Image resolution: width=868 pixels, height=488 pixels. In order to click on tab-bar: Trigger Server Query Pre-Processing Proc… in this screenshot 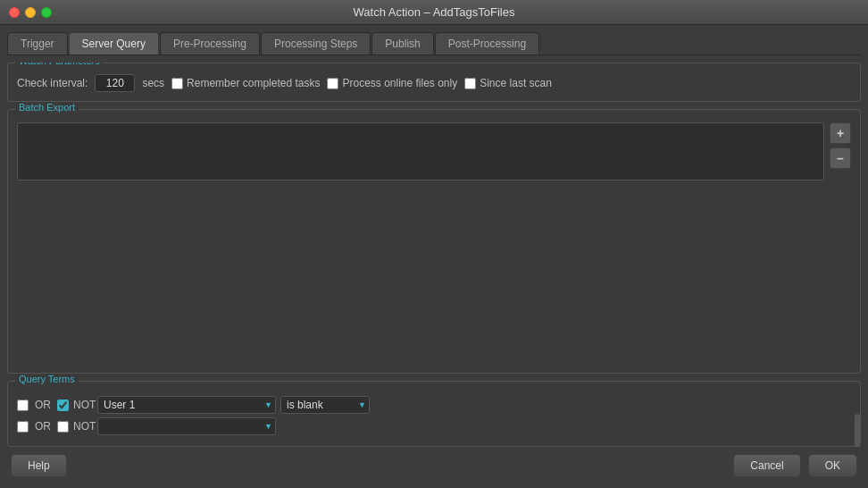, I will do `click(434, 44)`.